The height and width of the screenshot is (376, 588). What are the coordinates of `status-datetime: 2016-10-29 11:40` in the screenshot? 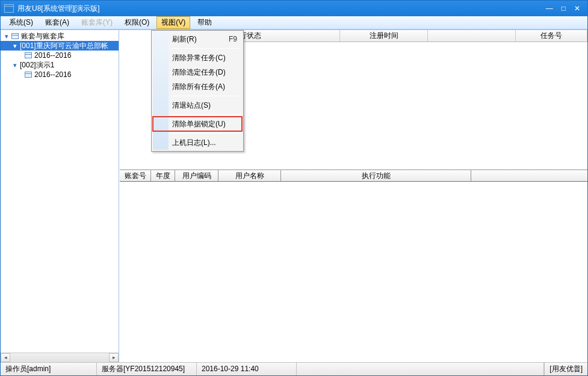 It's located at (247, 369).